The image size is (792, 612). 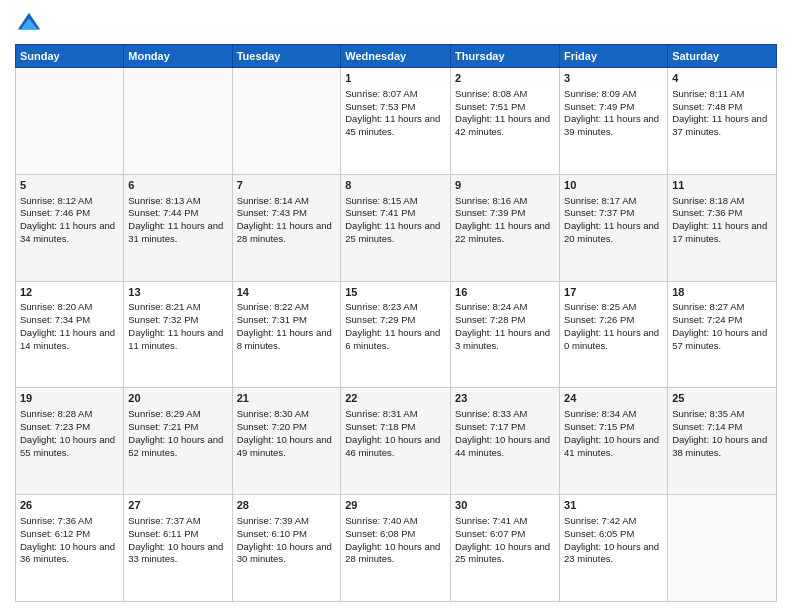 I want to click on weekday-header-thursday: Thursday, so click(x=506, y=56).